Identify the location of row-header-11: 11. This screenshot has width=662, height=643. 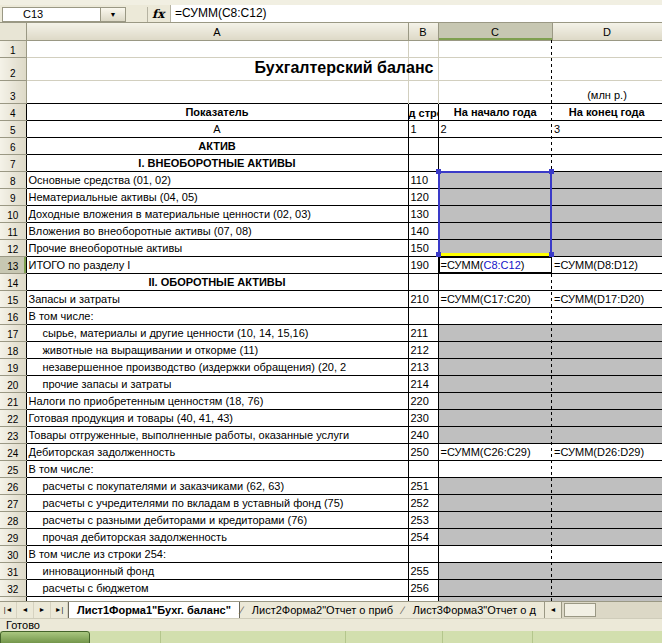
(13, 230).